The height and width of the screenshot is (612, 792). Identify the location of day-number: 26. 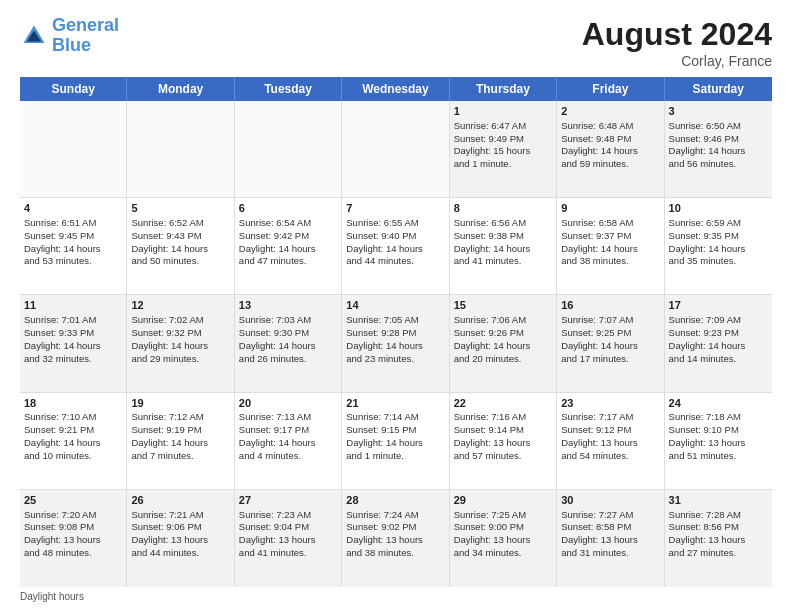
(180, 500).